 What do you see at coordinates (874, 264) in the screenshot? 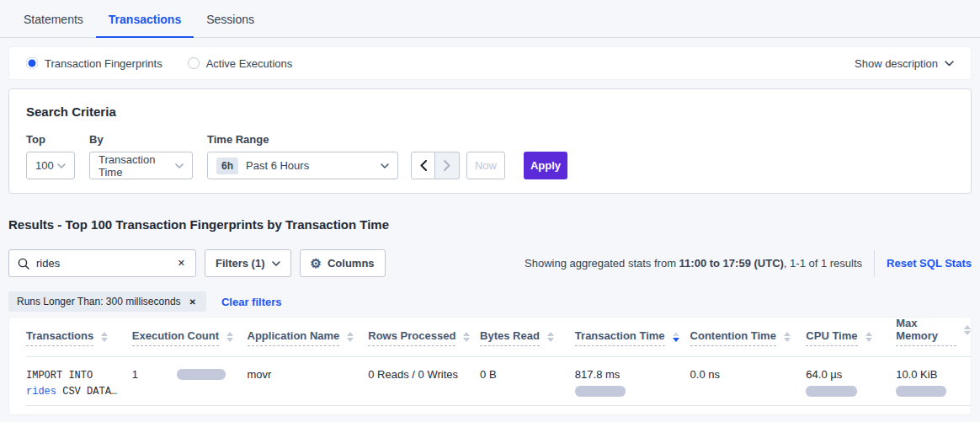
I see `vertical-divider` at bounding box center [874, 264].